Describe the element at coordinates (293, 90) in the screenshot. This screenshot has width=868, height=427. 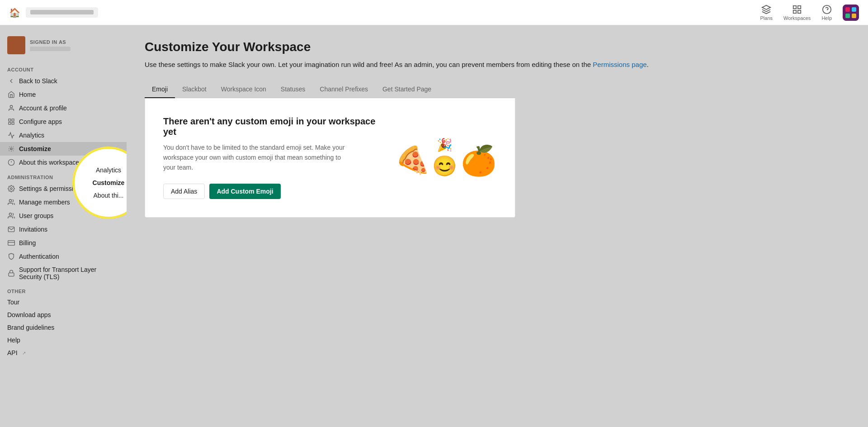
I see `tab-statuses: Statuses` at that location.